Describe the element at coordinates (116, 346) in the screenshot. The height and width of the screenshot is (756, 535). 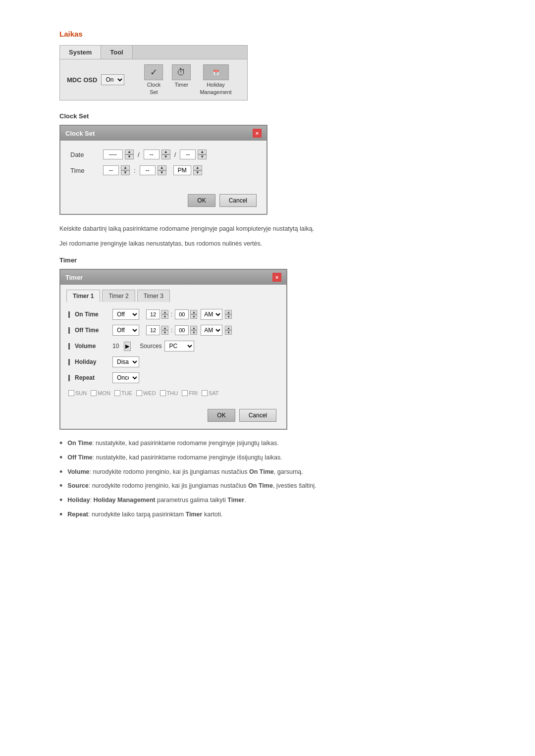
I see `volume-value: 10` at that location.